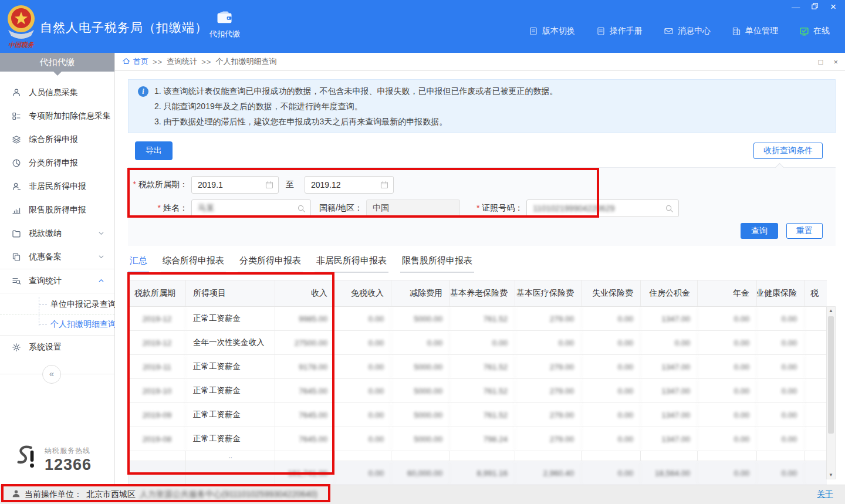 This screenshot has height=504, width=845. What do you see at coordinates (831, 475) in the screenshot?
I see `scroll-down-arrow: ▼` at bounding box center [831, 475].